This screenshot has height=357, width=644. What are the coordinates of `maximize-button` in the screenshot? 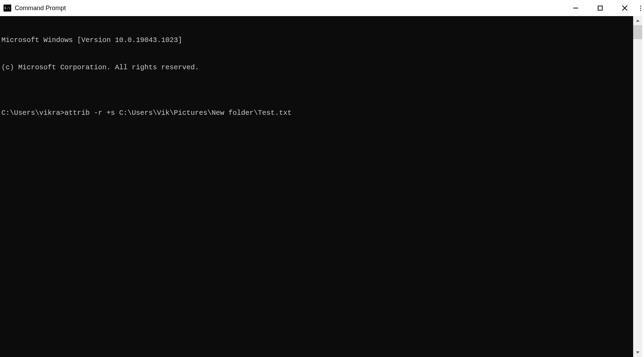 It's located at (600, 8).